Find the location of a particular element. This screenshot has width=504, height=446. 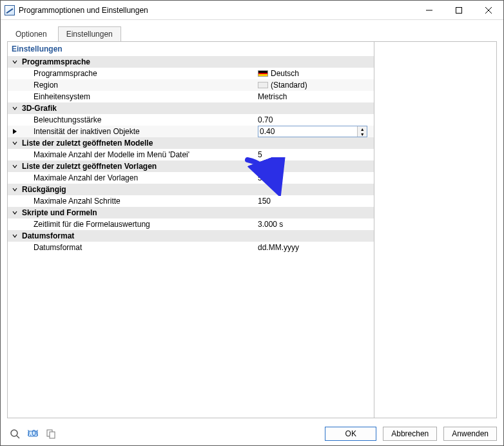

app-icon is located at coordinates (10, 10).